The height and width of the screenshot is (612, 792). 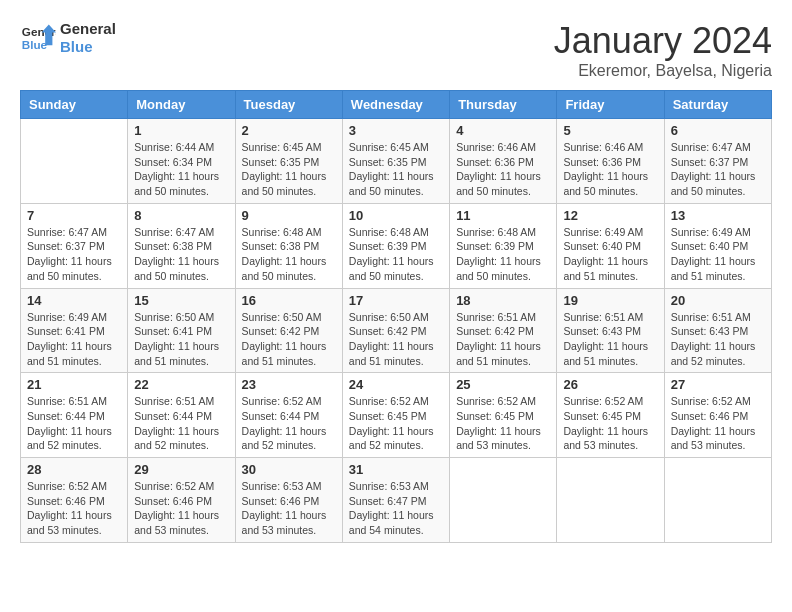 What do you see at coordinates (289, 384) in the screenshot?
I see `day-number: 23` at bounding box center [289, 384].